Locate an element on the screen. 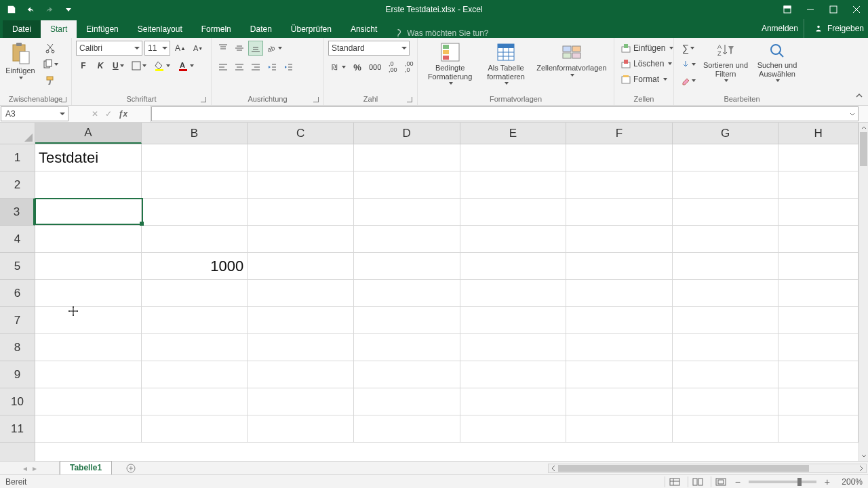  cell-C11 is located at coordinates (301, 428).